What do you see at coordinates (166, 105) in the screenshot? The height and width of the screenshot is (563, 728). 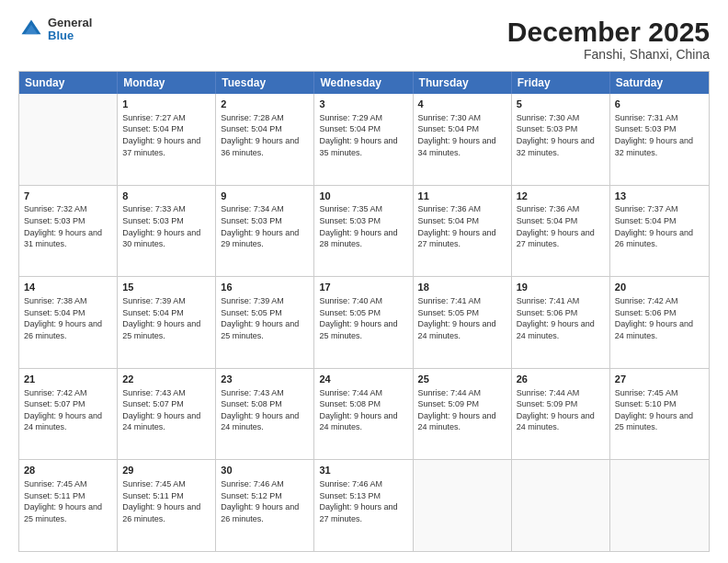 I see `day-number: 1` at bounding box center [166, 105].